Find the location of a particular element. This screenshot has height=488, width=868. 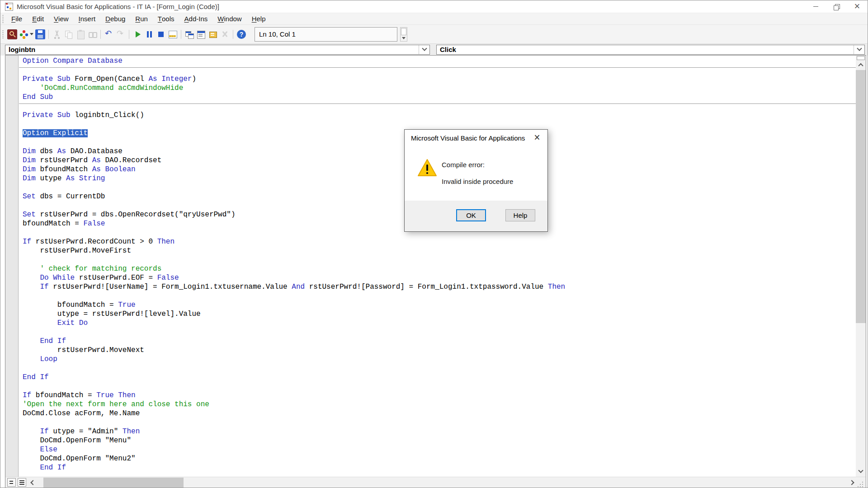

vertical-scrollbar is located at coordinates (861, 266).